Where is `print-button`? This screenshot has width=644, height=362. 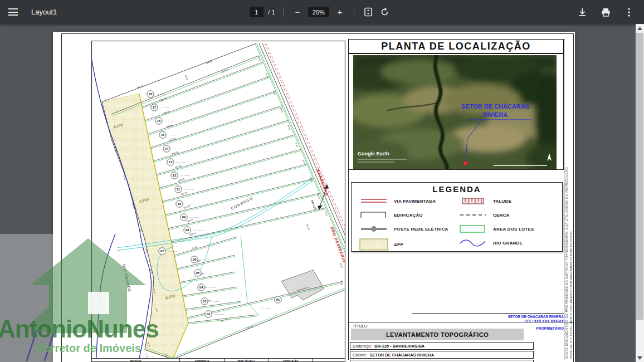 print-button is located at coordinates (606, 12).